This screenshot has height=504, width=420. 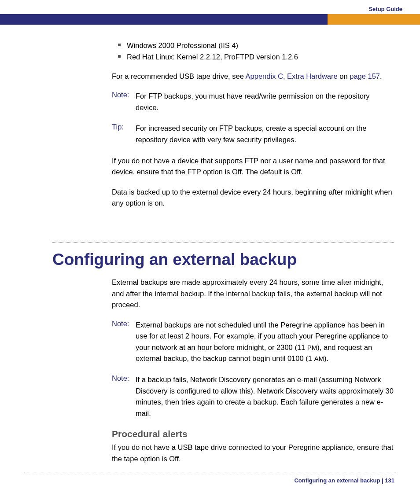 I want to click on header-bar-right: Setup Guide, so click(x=374, y=19).